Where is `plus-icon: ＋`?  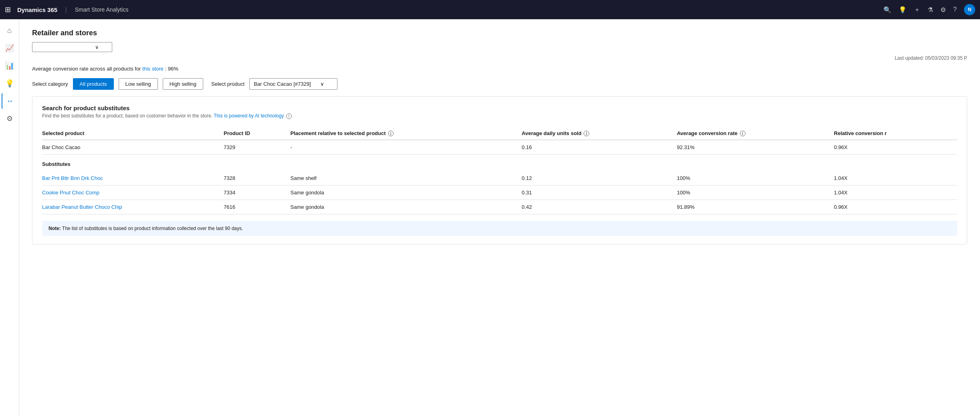 plus-icon: ＋ is located at coordinates (917, 10).